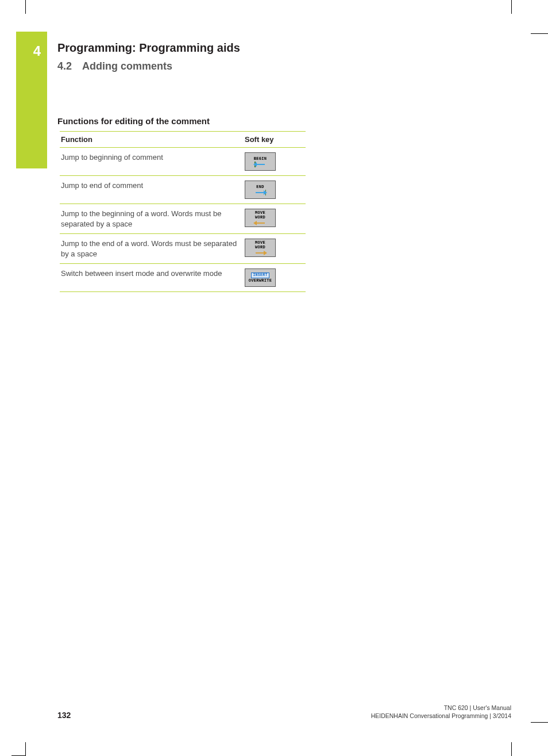  What do you see at coordinates (441, 708) in the screenshot?
I see `footer-meta-line: TNC 620 | User's Manual` at bounding box center [441, 708].